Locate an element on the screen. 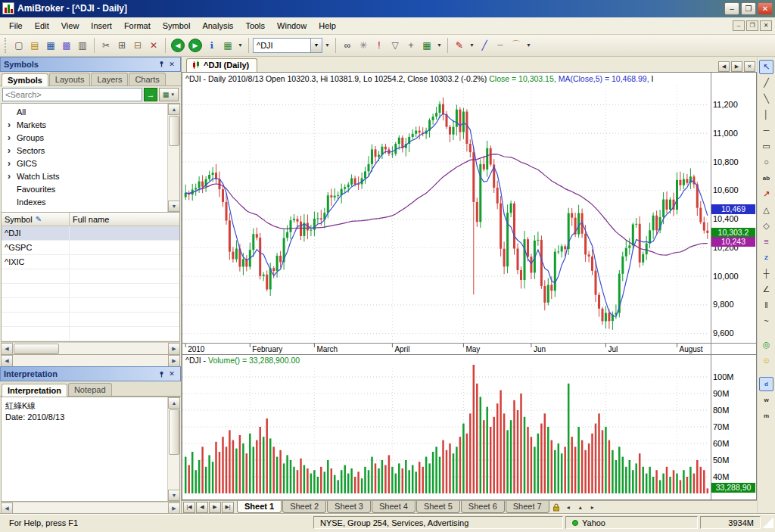 The width and height of the screenshot is (775, 532). rectangle-tool: ▭ is located at coordinates (766, 147).